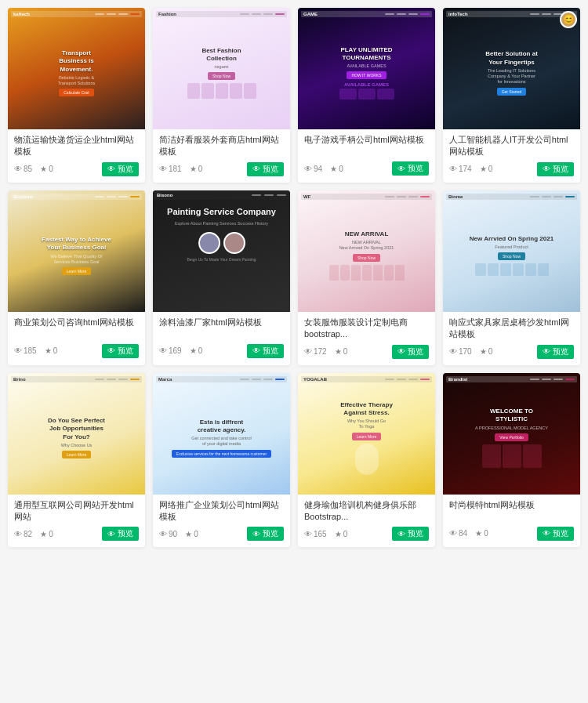 The width and height of the screenshot is (588, 703). I want to click on star-count-11: 0, so click(346, 534).